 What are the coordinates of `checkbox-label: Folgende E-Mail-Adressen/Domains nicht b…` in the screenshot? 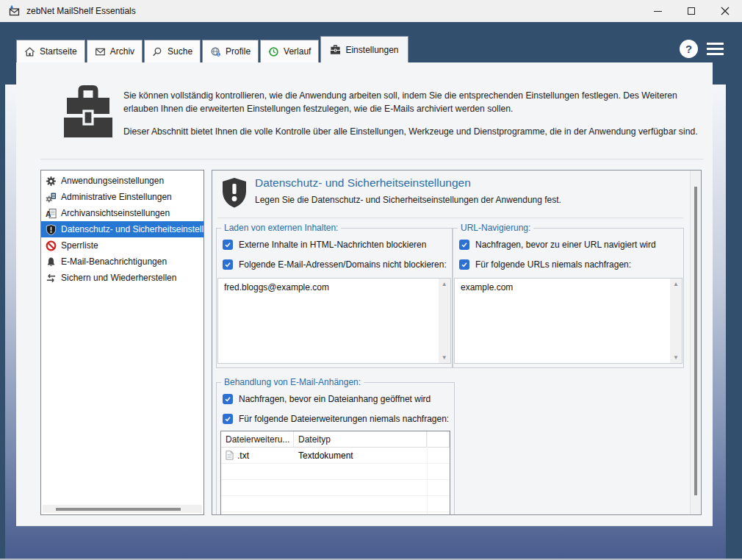 It's located at (342, 265).